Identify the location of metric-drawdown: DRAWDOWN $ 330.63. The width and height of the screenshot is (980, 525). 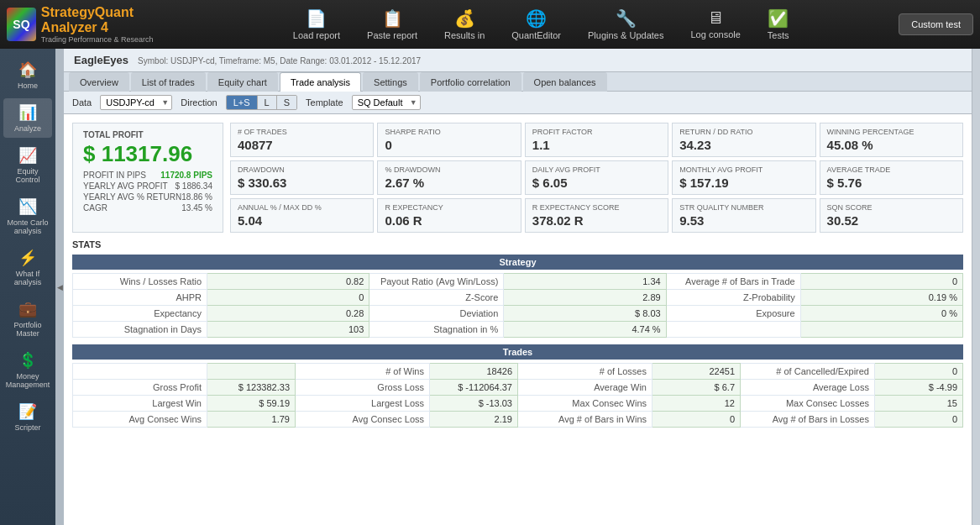
(302, 178).